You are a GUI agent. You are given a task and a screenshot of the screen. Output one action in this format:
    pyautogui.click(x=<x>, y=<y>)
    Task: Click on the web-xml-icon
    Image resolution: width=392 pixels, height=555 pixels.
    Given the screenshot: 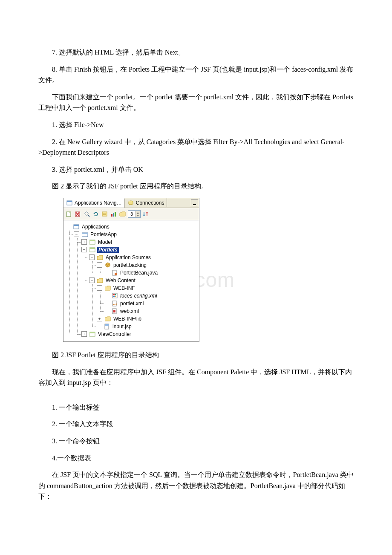 What is the action you would take?
    pyautogui.click(x=115, y=311)
    